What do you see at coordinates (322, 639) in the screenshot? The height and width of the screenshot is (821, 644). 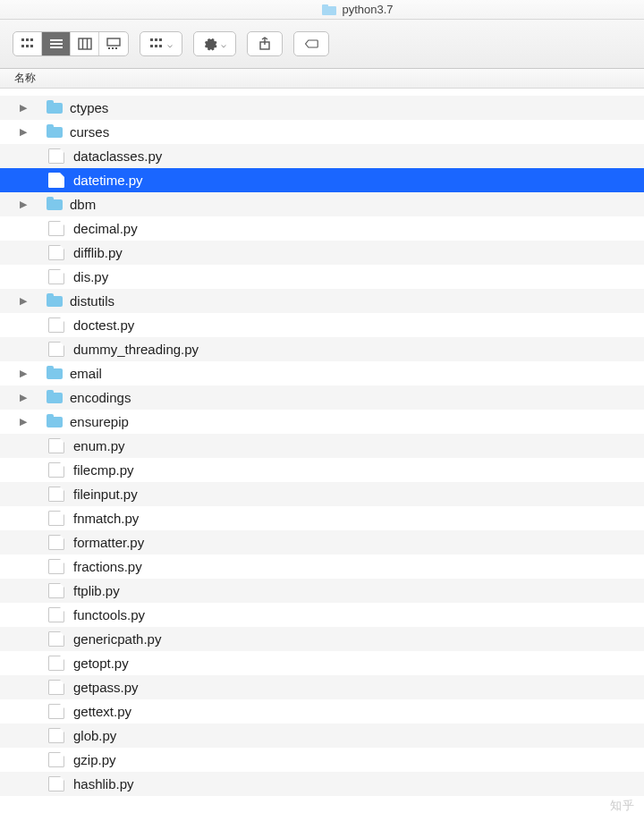 I see `file-row: genericpath.py` at bounding box center [322, 639].